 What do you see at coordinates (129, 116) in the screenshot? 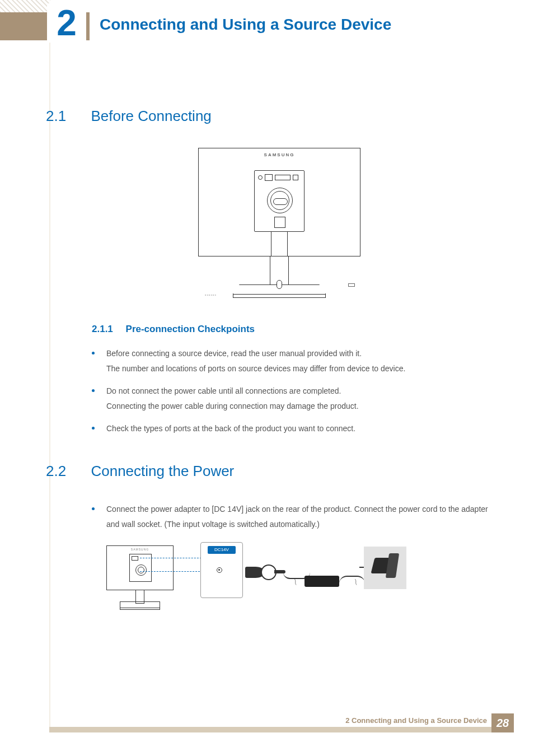
I see `section-2-1-heading: 2.1 Before Connecting` at bounding box center [129, 116].